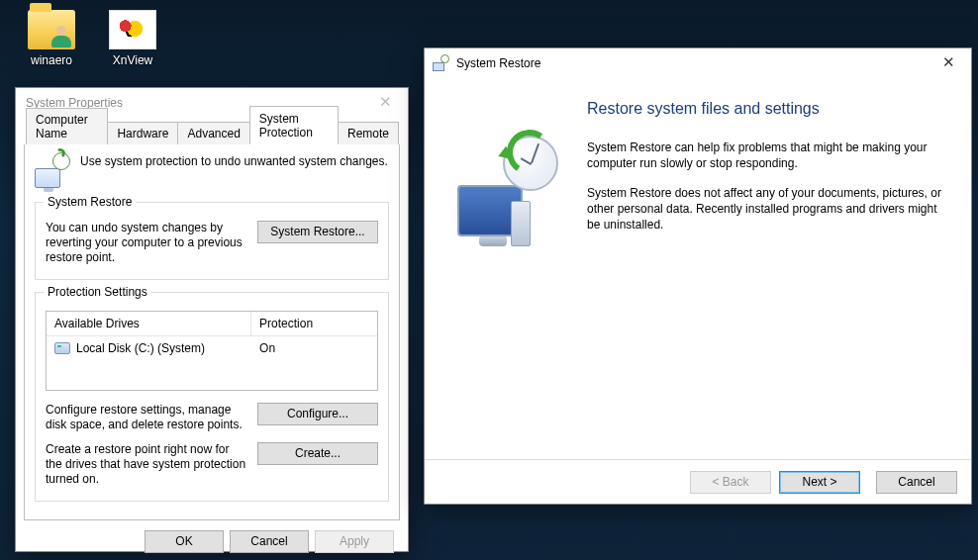 This screenshot has height=560, width=978. Describe the element at coordinates (212, 350) in the screenshot. I see `drives-list: Available Drives Protection Local Disk (…` at that location.